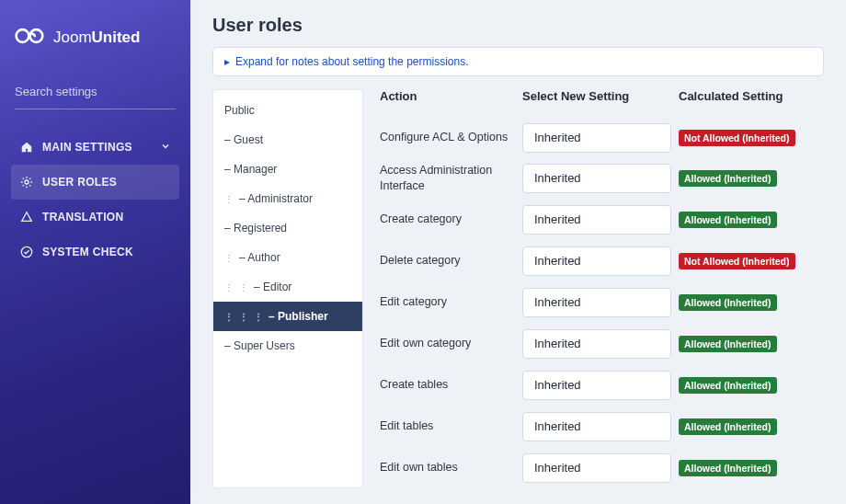 The width and height of the screenshot is (846, 504). I want to click on permission-row: Edit categoryInheritedAllowed (Inherited…, so click(601, 302).